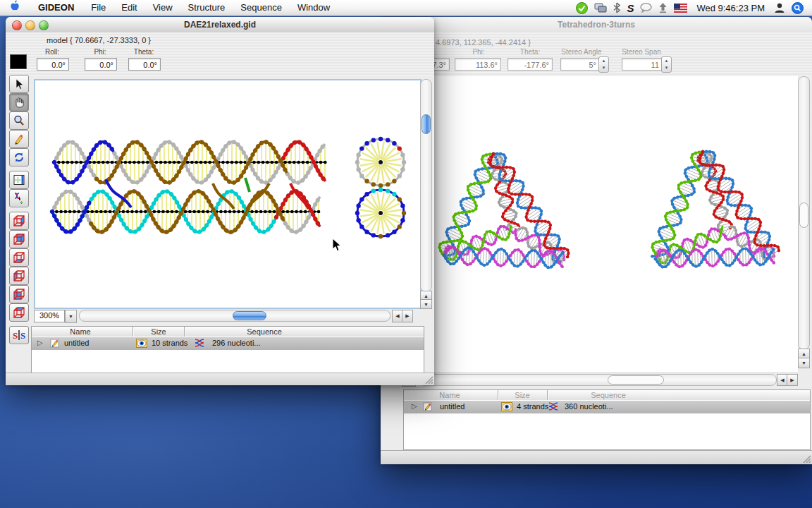  I want to click on front-table-body: ▷ untitled 10 strands 296 nucleoti..., so click(228, 355).